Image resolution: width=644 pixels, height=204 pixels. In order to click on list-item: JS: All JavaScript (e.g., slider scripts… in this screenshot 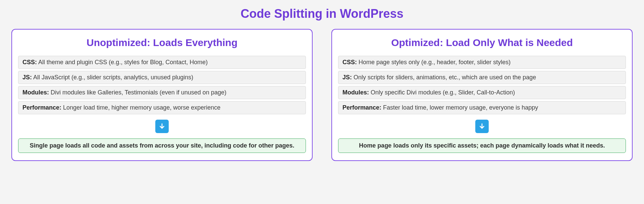, I will do `click(162, 77)`.